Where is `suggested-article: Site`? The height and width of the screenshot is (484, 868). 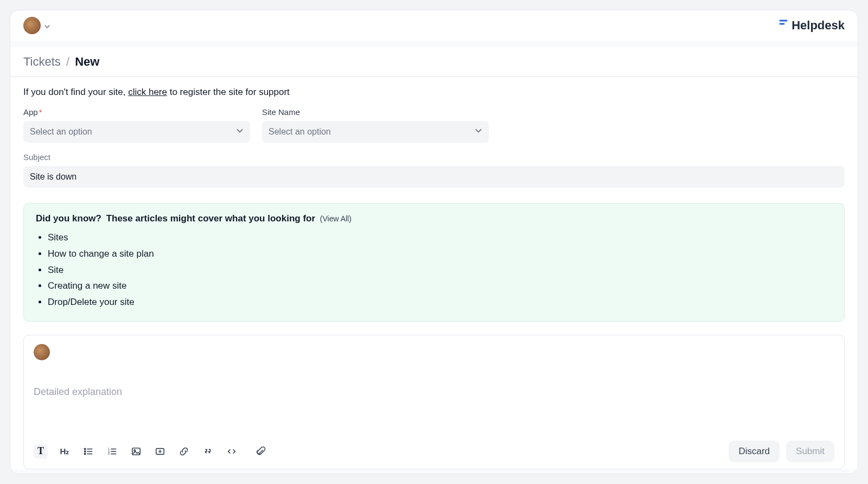
suggested-article: Site is located at coordinates (440, 270).